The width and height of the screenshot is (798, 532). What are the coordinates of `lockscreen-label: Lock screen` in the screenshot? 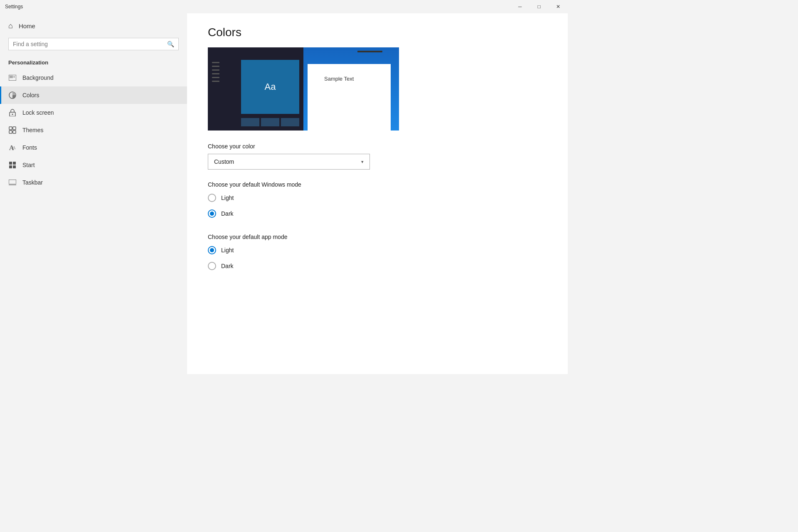 It's located at (38, 113).